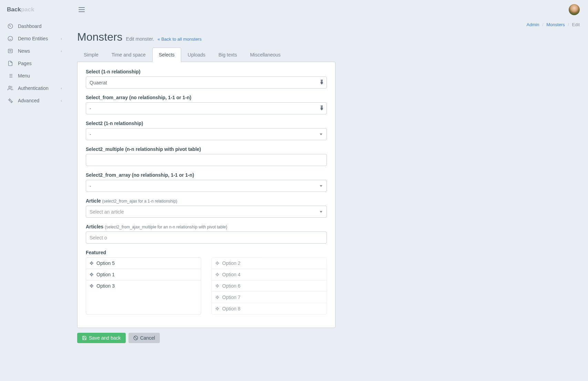  Describe the element at coordinates (231, 275) in the screenshot. I see `featured-option-label: Option 4` at that location.